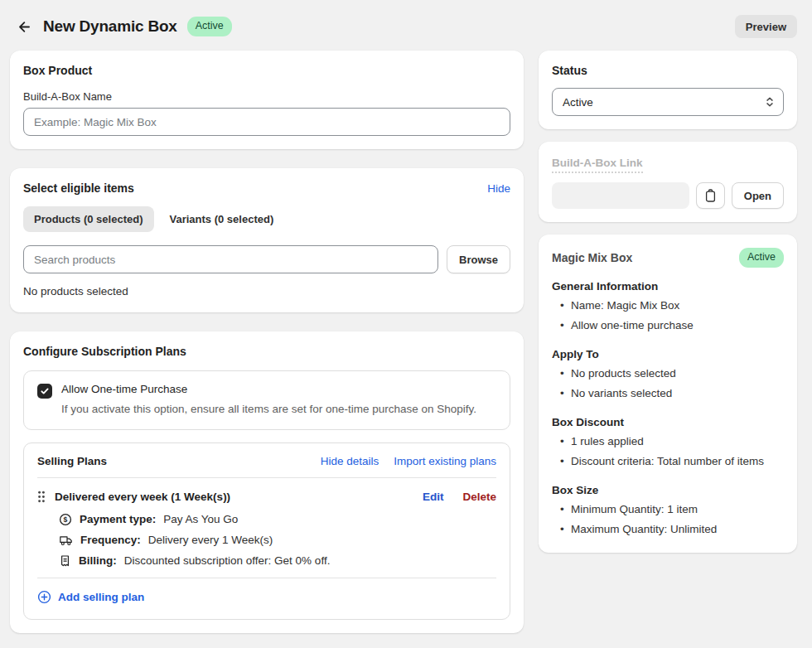 This screenshot has height=648, width=812. Describe the element at coordinates (268, 389) in the screenshot. I see `one-time-purchase-label: Allow One-time Purchase` at that location.